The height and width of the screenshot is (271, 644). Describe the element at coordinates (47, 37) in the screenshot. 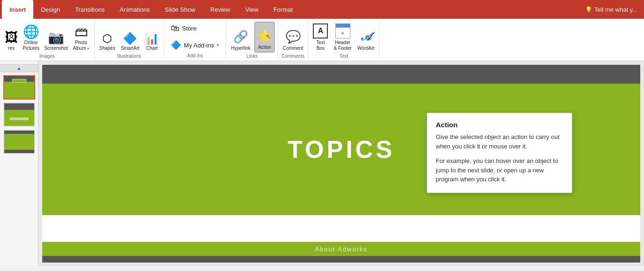

I see `images-buttons: 🖼 res 🌐 Online Pictures 📷 Screenshot 🗃 P…` at that location.